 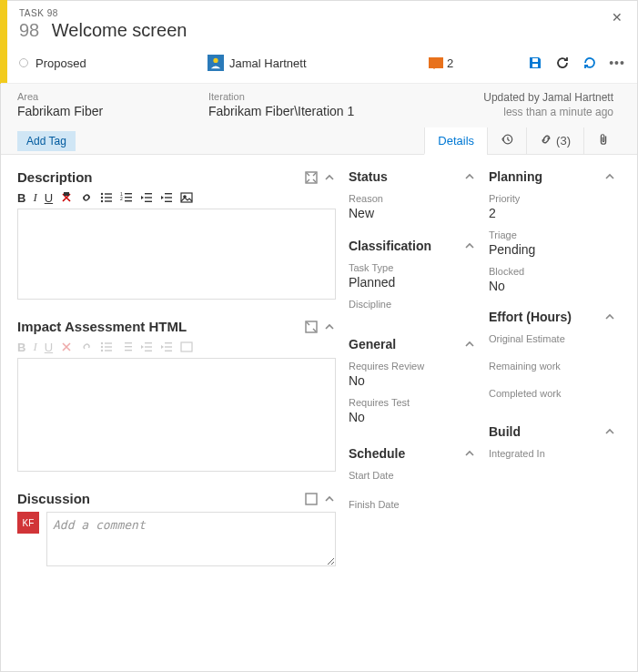 I want to click on save-icon, so click(x=535, y=63).